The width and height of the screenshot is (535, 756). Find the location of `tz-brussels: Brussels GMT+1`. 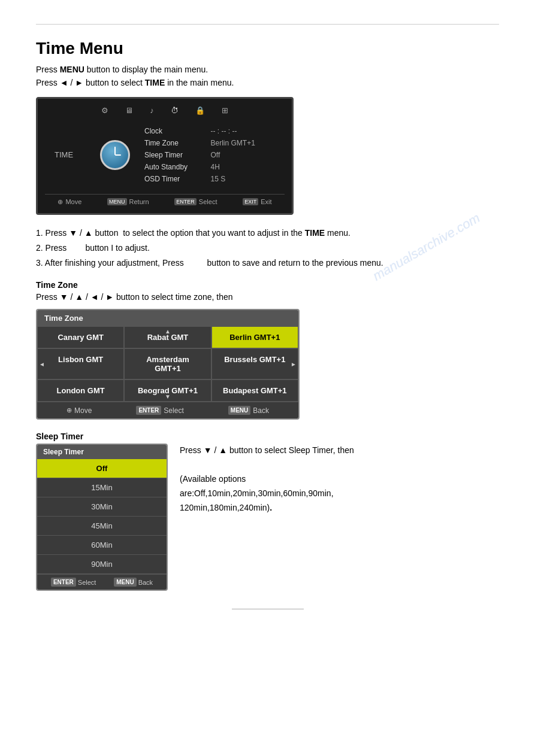

tz-brussels: Brussels GMT+1 is located at coordinates (255, 364).